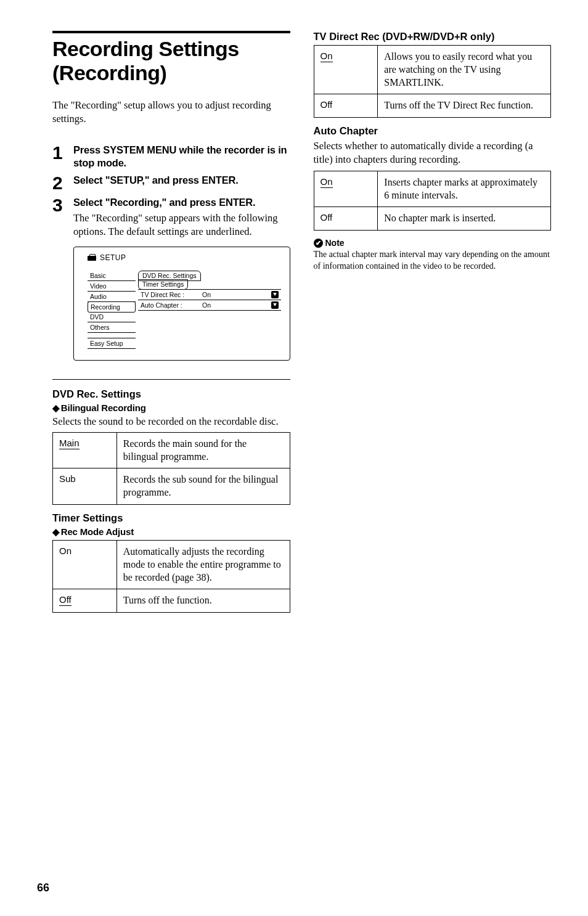 This screenshot has width=588, height=916. Describe the element at coordinates (171, 295) in the screenshot. I see `field-name-tv-direct: TV Direct Rec :` at that location.